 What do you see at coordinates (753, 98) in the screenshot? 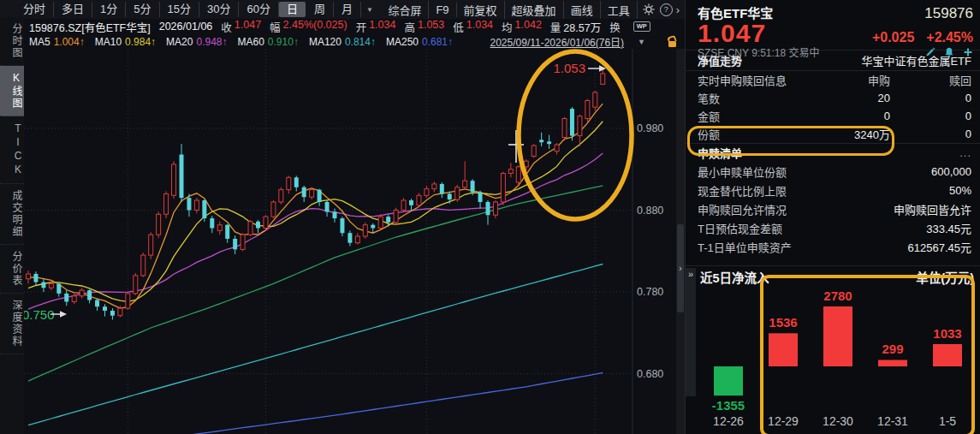
I see `row-label: 笔数` at bounding box center [753, 98].